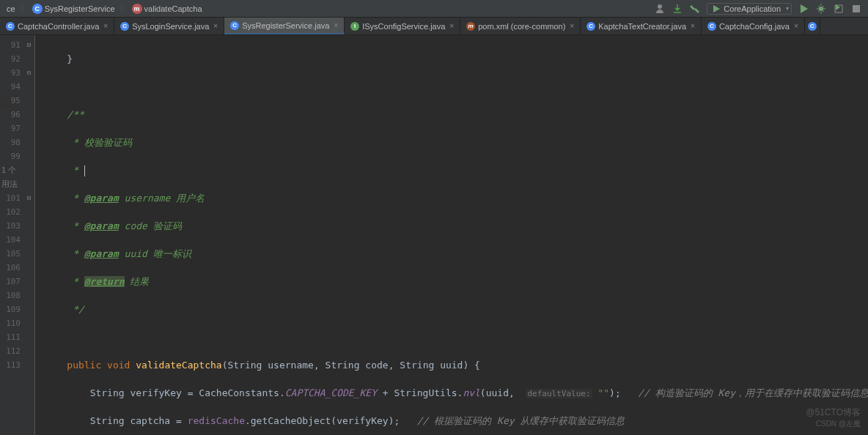 This screenshot has height=435, width=868. I want to click on breadcrumb-class: C SysRegisterService, so click(73, 9).